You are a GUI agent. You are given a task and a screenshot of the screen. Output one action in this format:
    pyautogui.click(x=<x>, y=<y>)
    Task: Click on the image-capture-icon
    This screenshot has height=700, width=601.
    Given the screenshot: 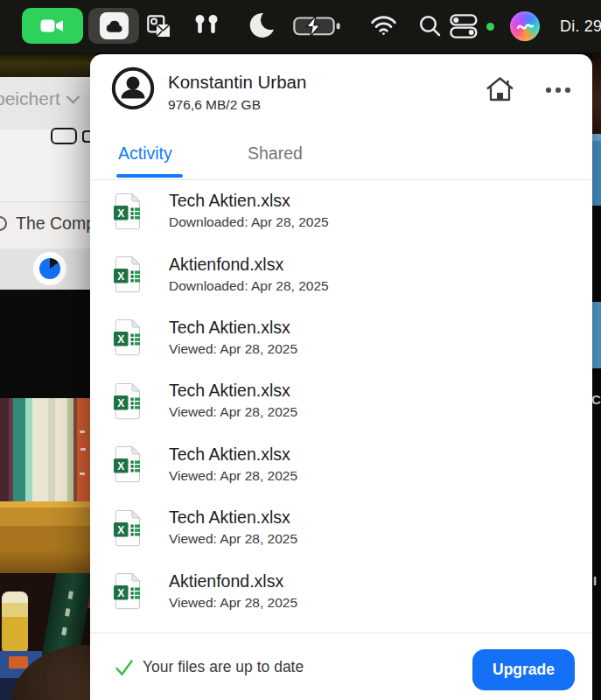 What is the action you would take?
    pyautogui.click(x=159, y=26)
    